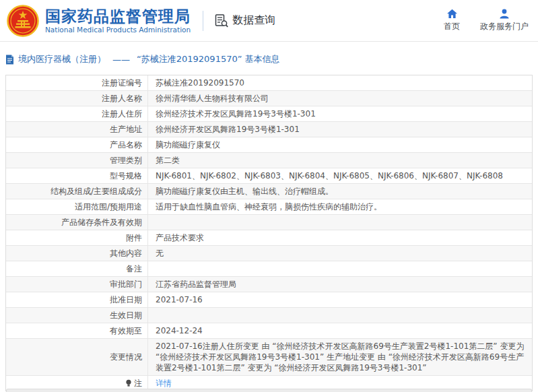 The height and width of the screenshot is (392, 538). Describe the element at coordinates (77, 98) in the screenshot. I see `row-label: 注册人名称` at that location.